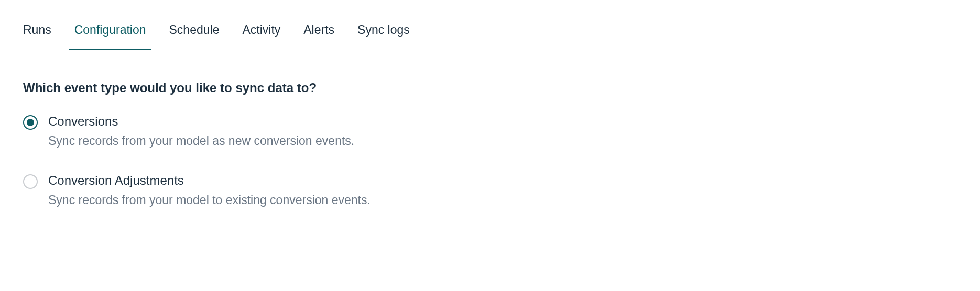  What do you see at coordinates (490, 131) in the screenshot?
I see `option-conversions: Conversions Sync records from your model…` at bounding box center [490, 131].